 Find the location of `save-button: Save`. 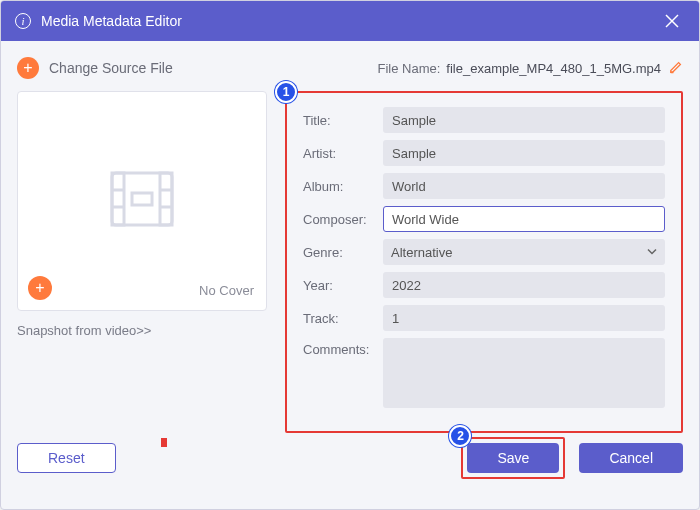

save-button: Save is located at coordinates (513, 458).